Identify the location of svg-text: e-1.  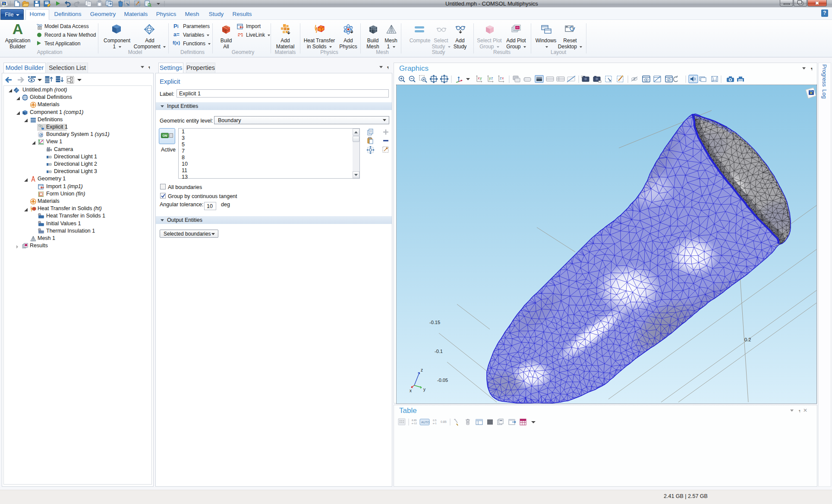
(435, 423).